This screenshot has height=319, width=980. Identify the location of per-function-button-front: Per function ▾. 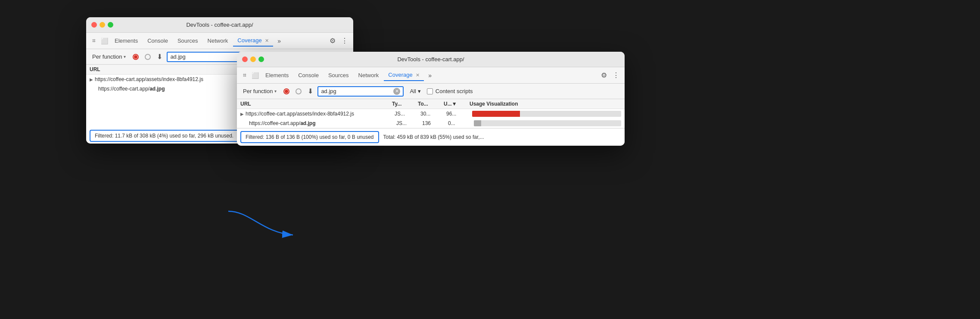
(260, 91).